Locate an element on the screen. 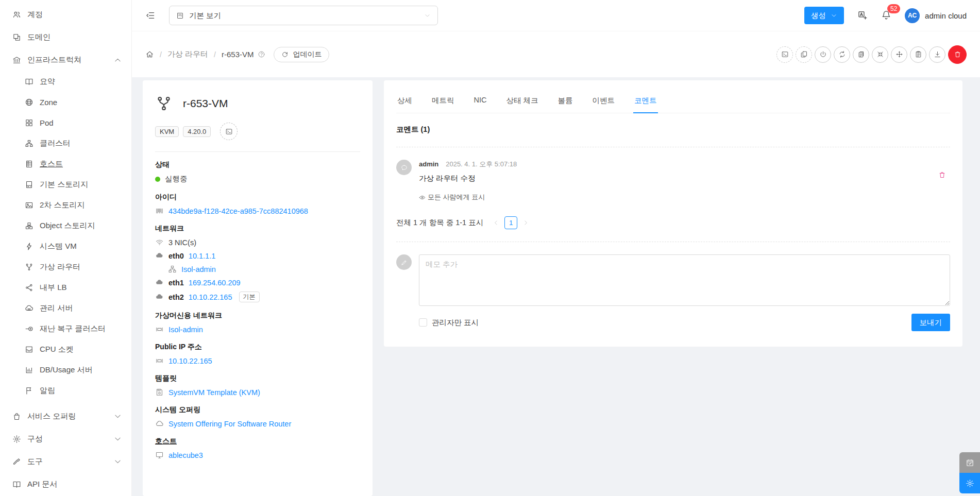 Image resolution: width=980 pixels, height=496 pixels. action-restart-button is located at coordinates (842, 55).